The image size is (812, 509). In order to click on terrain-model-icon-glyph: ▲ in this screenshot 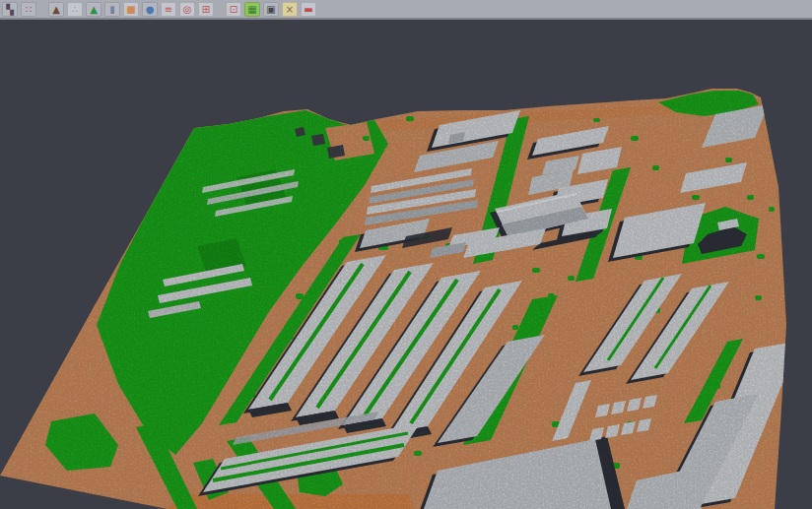, I will do `click(56, 10)`.